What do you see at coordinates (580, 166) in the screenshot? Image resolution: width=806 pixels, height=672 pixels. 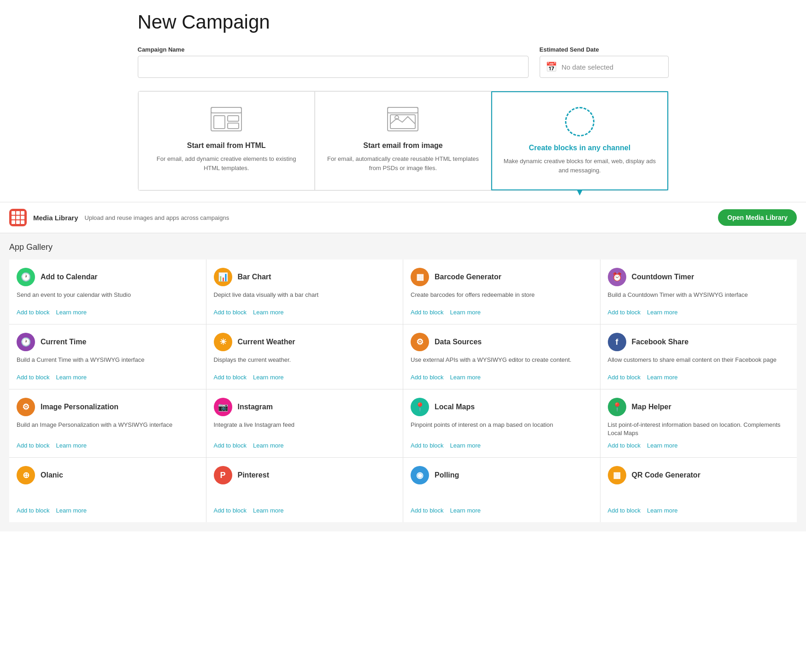 I see `template-blocks-desc: Make dynamic creative blocks for email, …` at bounding box center [580, 166].